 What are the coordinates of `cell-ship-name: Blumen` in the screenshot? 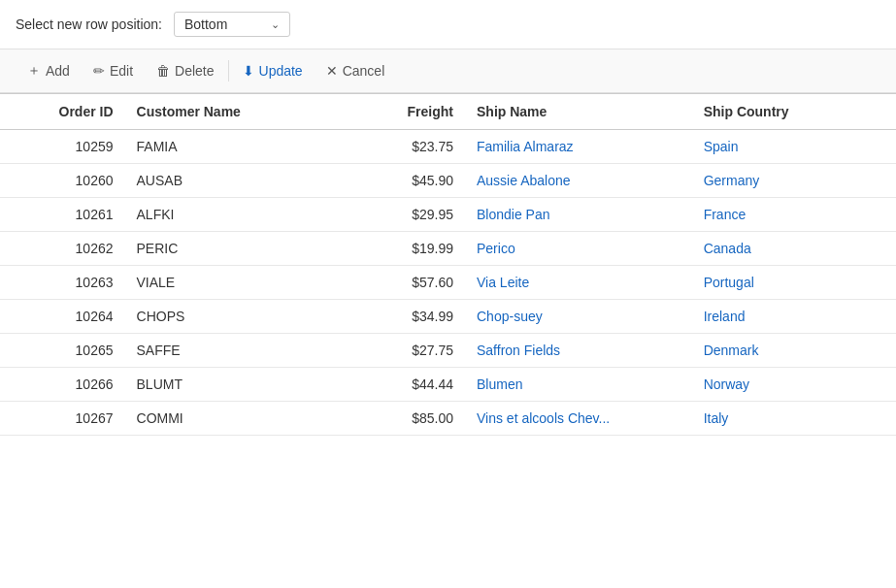 It's located at (579, 384).